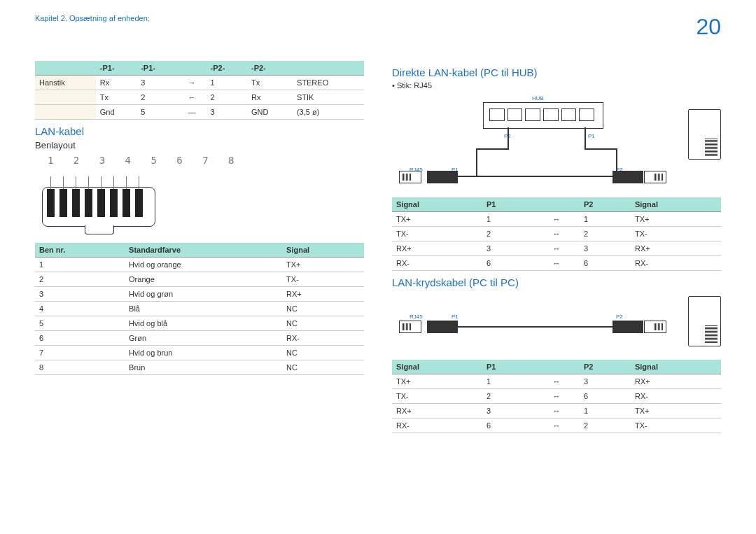 The width and height of the screenshot is (756, 534). I want to click on table-row: RX+3↔1TX+, so click(556, 412).